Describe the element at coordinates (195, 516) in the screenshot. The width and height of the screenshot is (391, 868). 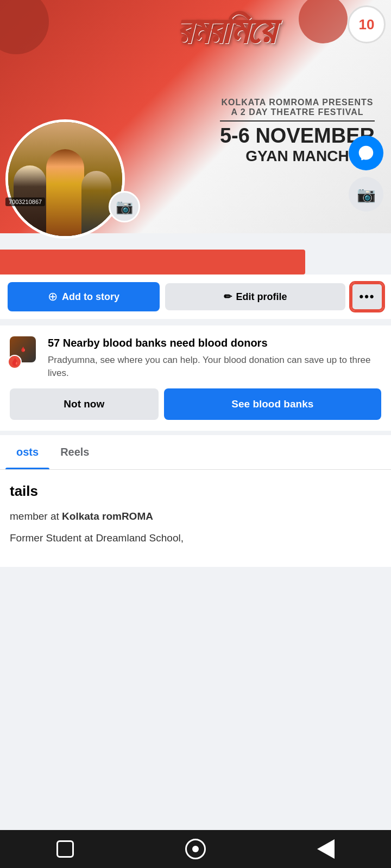
I see `detail-item-member: member at Kolkata romROMA` at that location.